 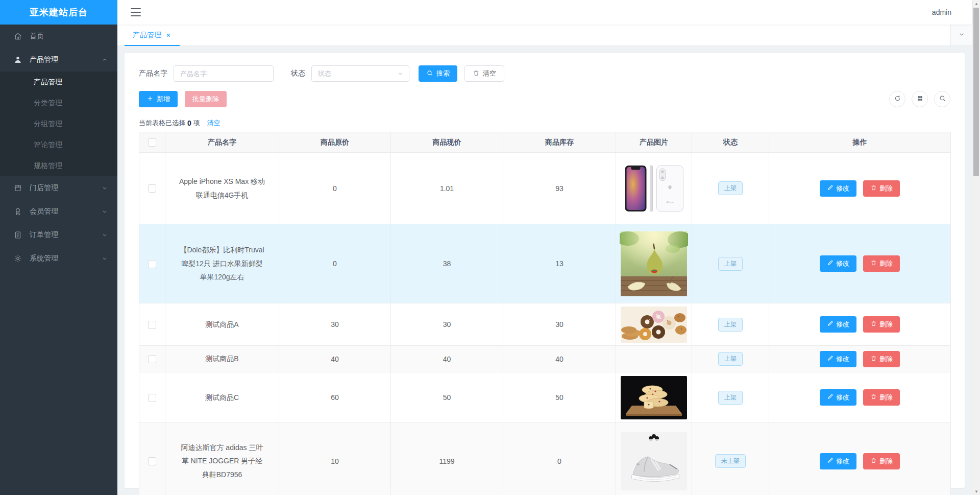 I want to click on original-price-cell: 10, so click(x=335, y=459).